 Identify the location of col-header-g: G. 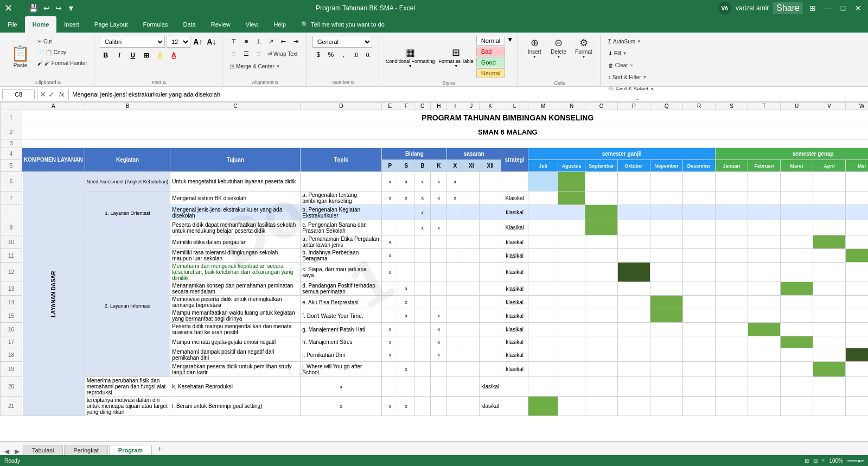
(423, 106).